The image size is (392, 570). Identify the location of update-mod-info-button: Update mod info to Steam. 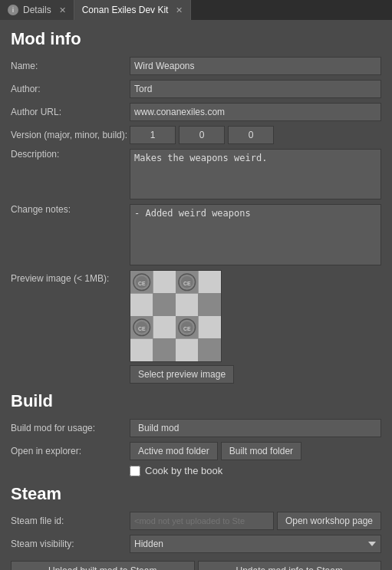
(290, 565).